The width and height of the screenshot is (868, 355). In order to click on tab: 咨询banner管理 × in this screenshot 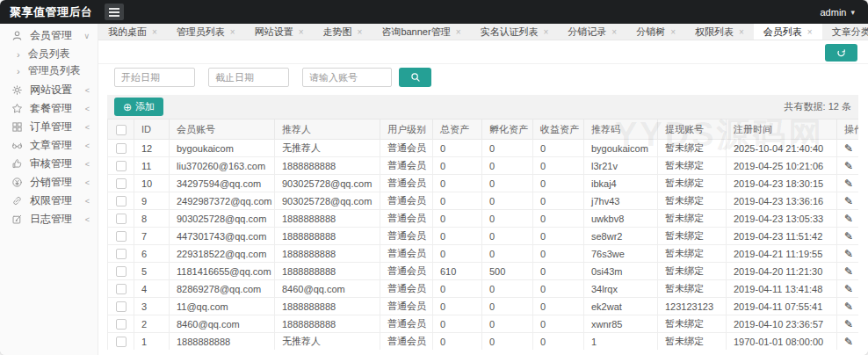, I will do `click(421, 32)`.